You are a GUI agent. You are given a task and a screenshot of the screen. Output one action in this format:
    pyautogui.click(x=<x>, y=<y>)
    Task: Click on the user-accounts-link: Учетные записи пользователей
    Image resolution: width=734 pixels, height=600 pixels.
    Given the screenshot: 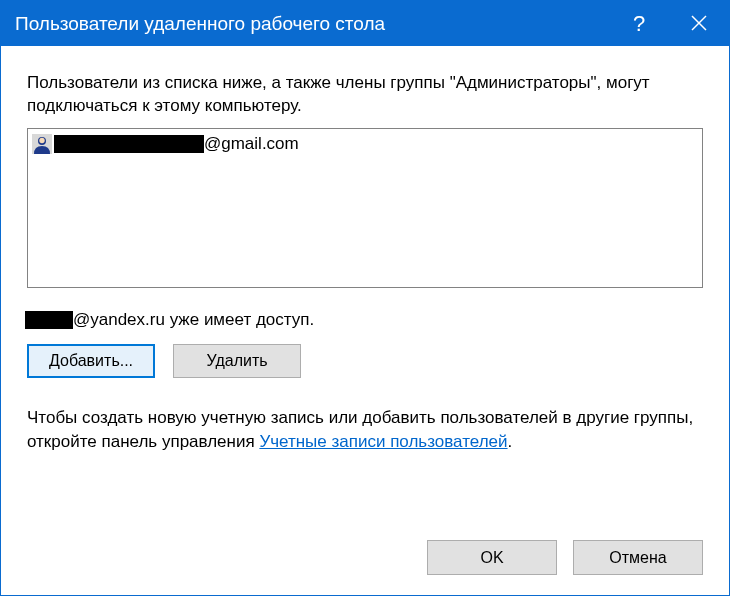 What is the action you would take?
    pyautogui.click(x=383, y=442)
    